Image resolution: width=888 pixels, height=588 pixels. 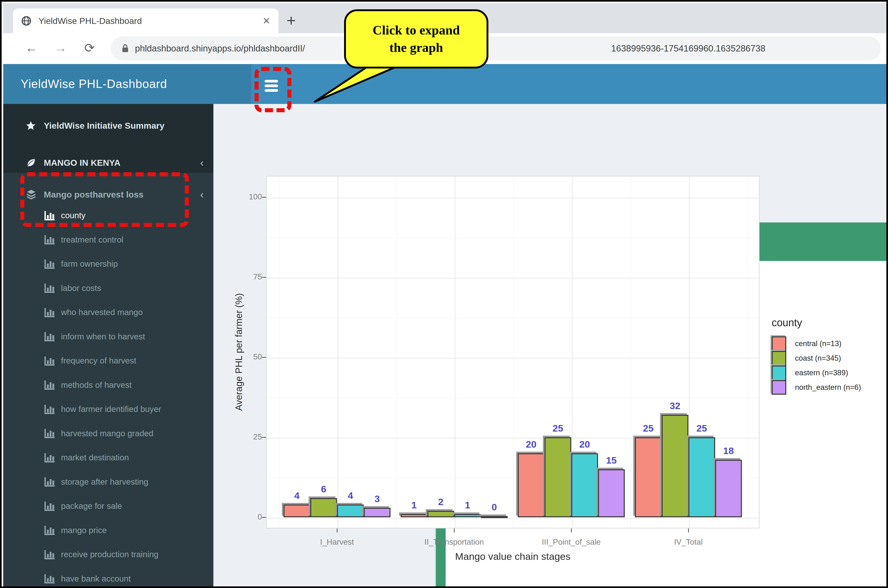 What do you see at coordinates (441, 514) in the screenshot?
I see `bar-II_Transportation-coast` at bounding box center [441, 514].